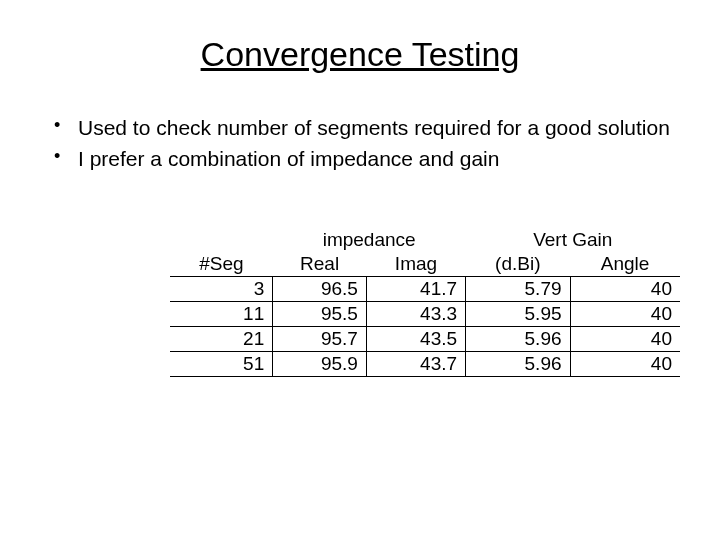 The width and height of the screenshot is (720, 540). Describe the element at coordinates (416, 338) in the screenshot. I see `cell-imag: 43.5` at that location.